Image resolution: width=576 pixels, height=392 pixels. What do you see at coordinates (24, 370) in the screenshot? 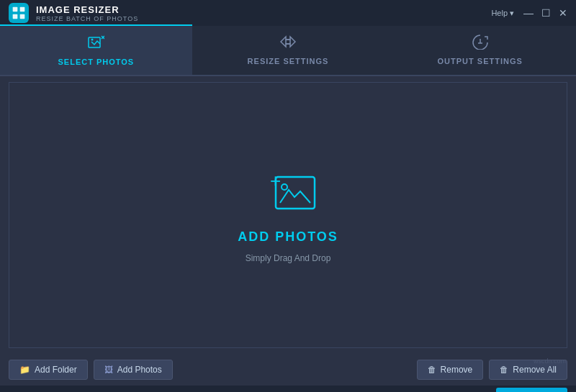
I see `folder-icon: 📁` at bounding box center [24, 370].